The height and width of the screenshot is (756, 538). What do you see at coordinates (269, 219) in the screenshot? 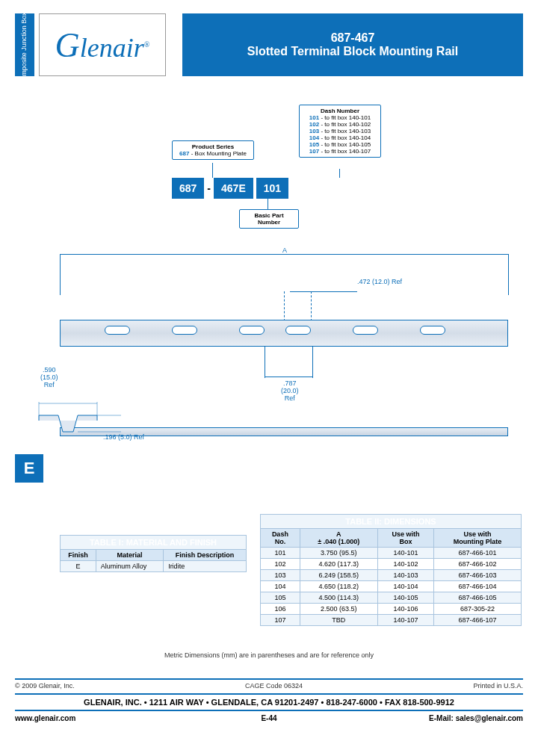
I see `basic-part-callout: Basic Part Number` at bounding box center [269, 219].